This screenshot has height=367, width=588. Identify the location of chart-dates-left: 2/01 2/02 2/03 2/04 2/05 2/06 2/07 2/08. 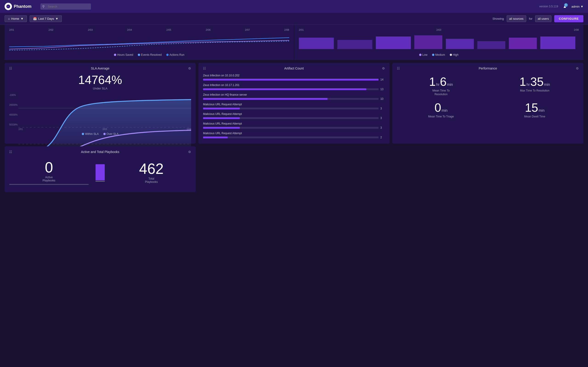
(149, 30).